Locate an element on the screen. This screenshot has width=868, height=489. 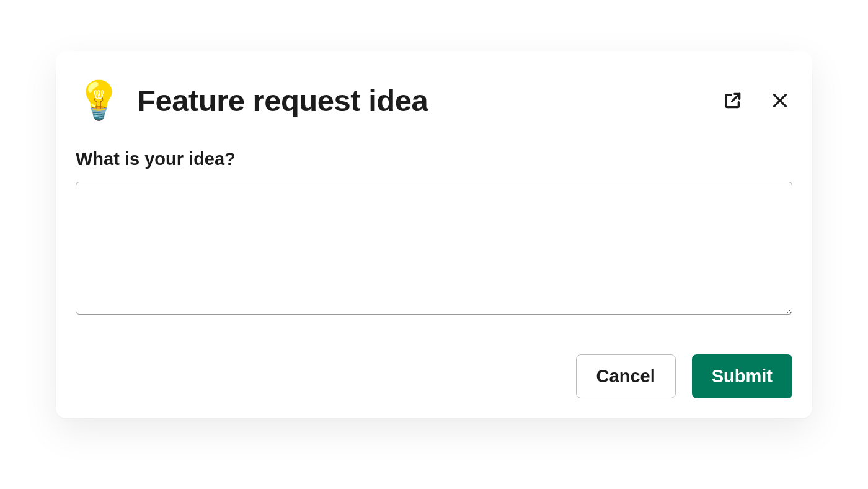
header-actions is located at coordinates (756, 101).